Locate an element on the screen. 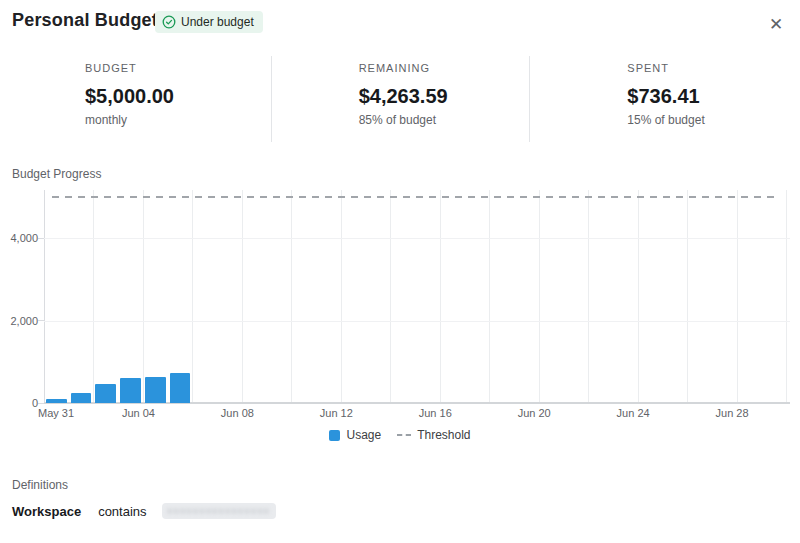 This screenshot has width=800, height=543. stat-remaining-label: REMAINING is located at coordinates (444, 68).